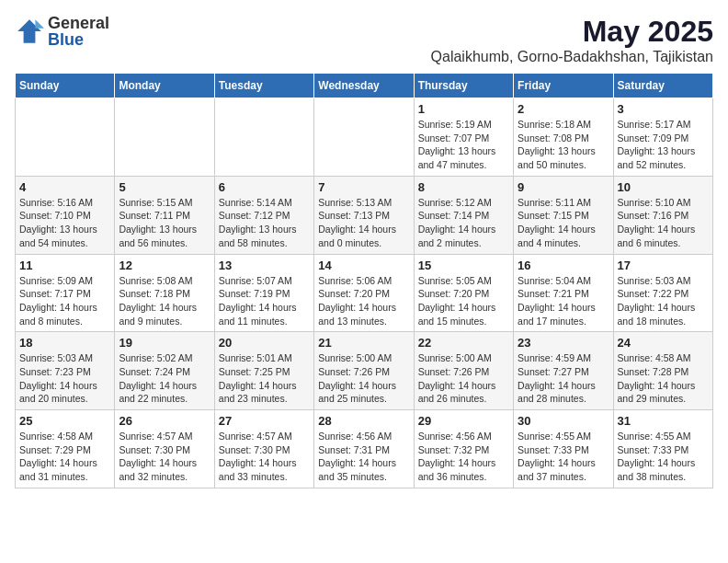 This screenshot has height=563, width=728. Describe the element at coordinates (64, 302) in the screenshot. I see `day-info: Sunrise: 5:09 AMSunset: 7:17 PMDaylight:…` at that location.